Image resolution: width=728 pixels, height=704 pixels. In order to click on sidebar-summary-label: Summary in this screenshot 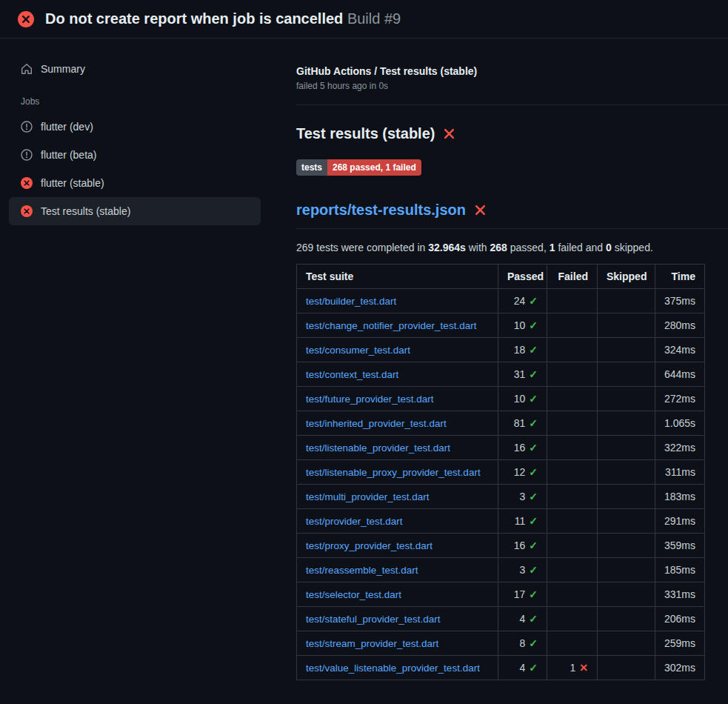, I will do `click(63, 69)`.